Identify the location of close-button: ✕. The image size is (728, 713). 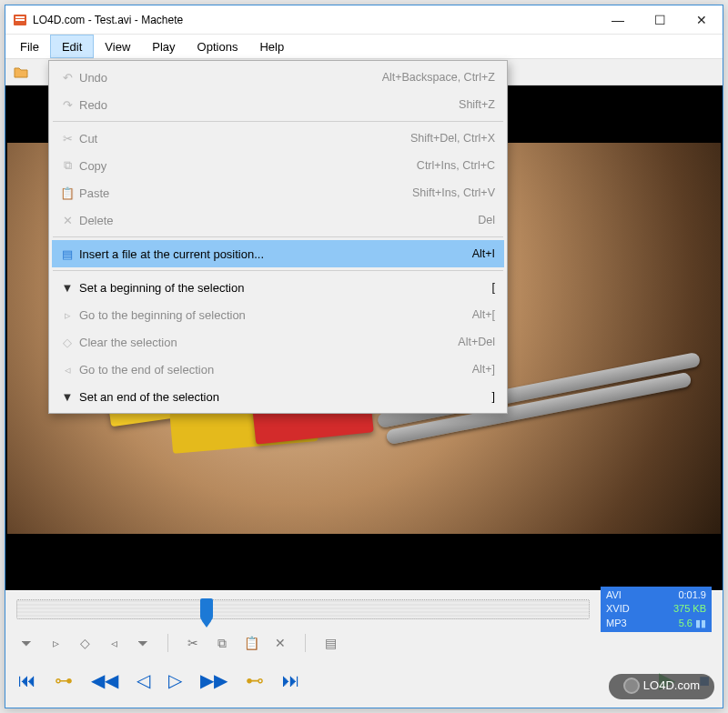
(702, 20).